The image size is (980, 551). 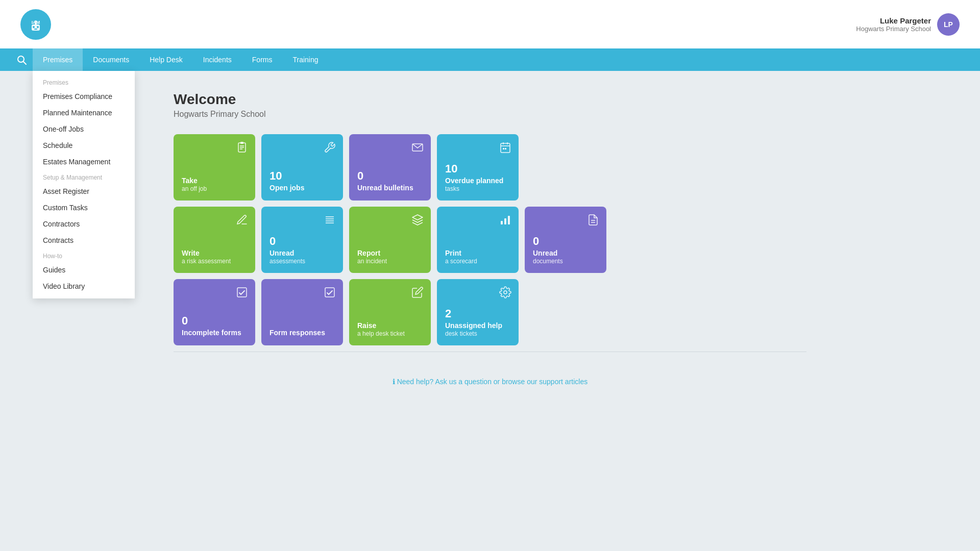 I want to click on nav-item-forms: Forms, so click(x=262, y=60).